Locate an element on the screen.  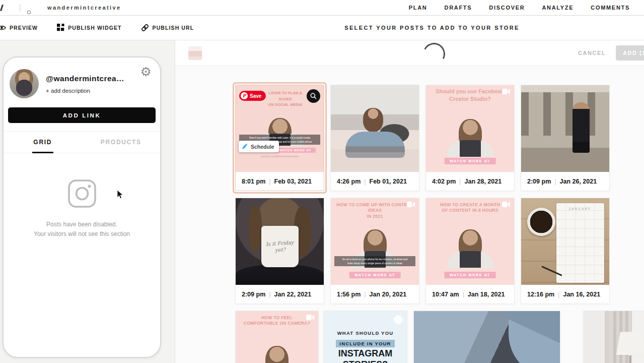
post-card: HOW TO CREATE A MONTH OF CONTENT IN 8 HO… is located at coordinates (470, 251).